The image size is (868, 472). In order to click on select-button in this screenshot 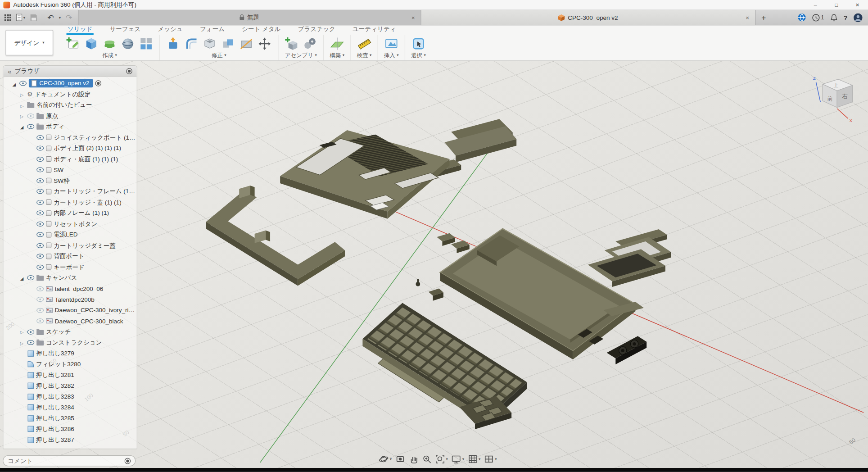, I will do `click(418, 43)`.